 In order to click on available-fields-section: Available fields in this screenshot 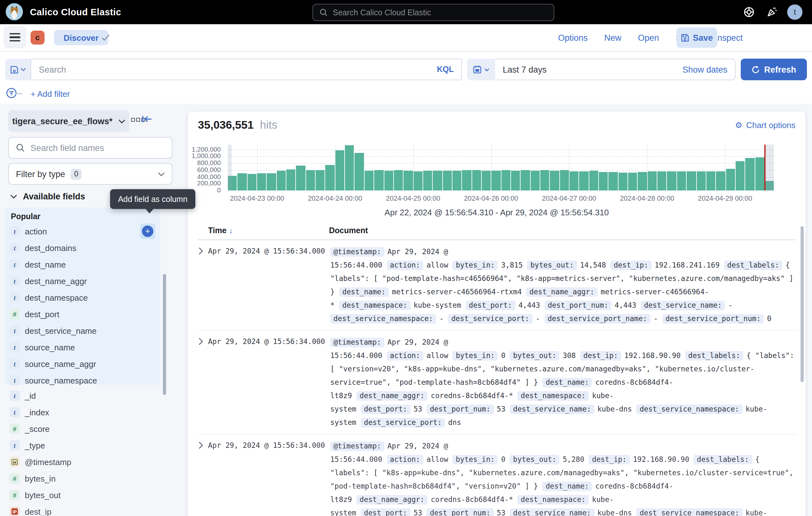, I will do `click(48, 196)`.